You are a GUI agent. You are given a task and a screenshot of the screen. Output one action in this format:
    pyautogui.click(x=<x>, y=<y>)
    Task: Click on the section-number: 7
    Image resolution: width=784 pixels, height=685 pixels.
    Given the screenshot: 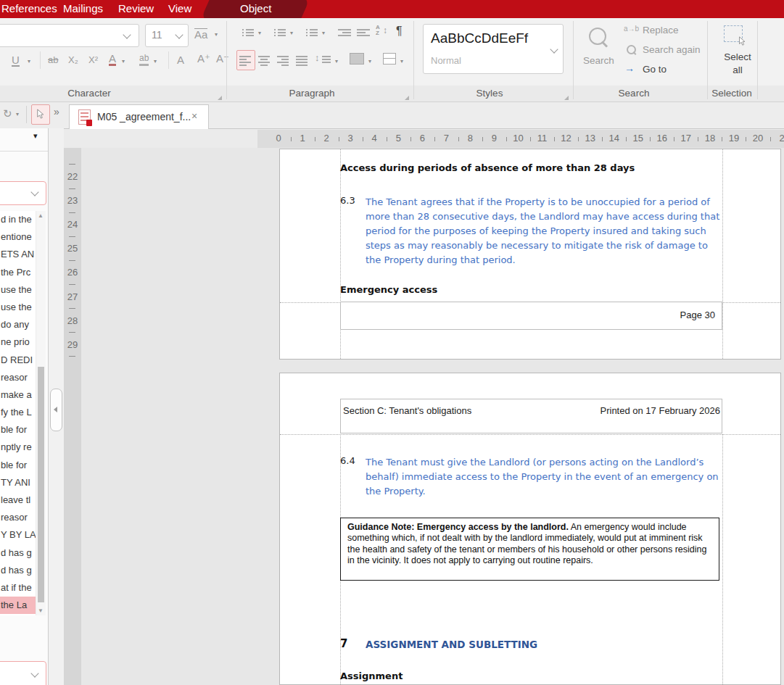 What is the action you would take?
    pyautogui.click(x=344, y=644)
    